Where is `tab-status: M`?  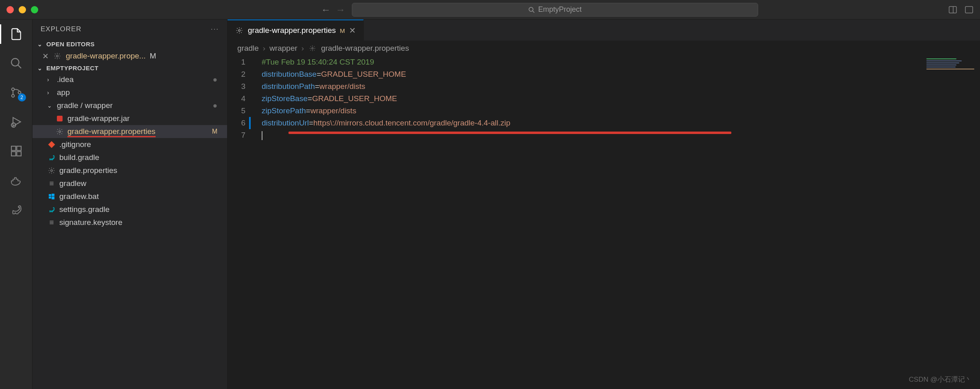 tab-status: M is located at coordinates (343, 31).